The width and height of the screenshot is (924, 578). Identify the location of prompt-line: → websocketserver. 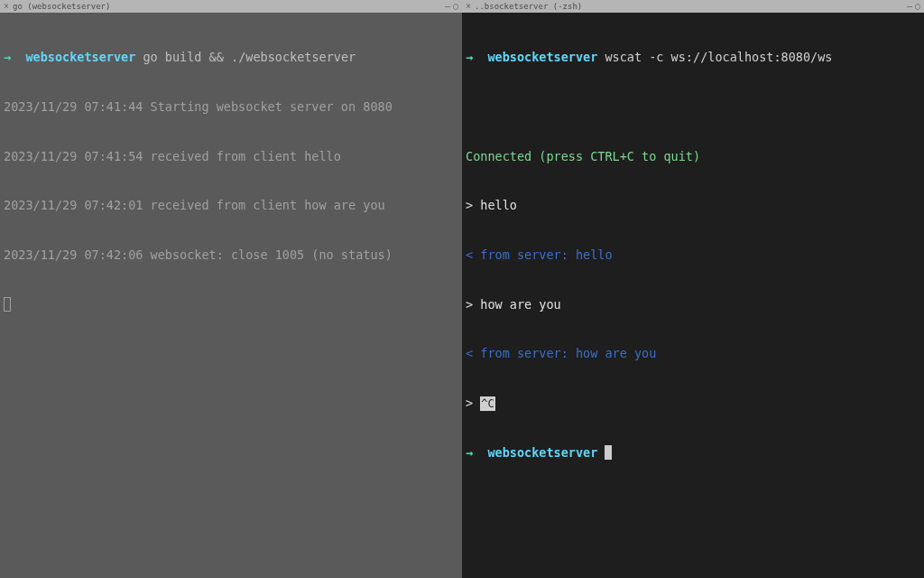
(693, 452).